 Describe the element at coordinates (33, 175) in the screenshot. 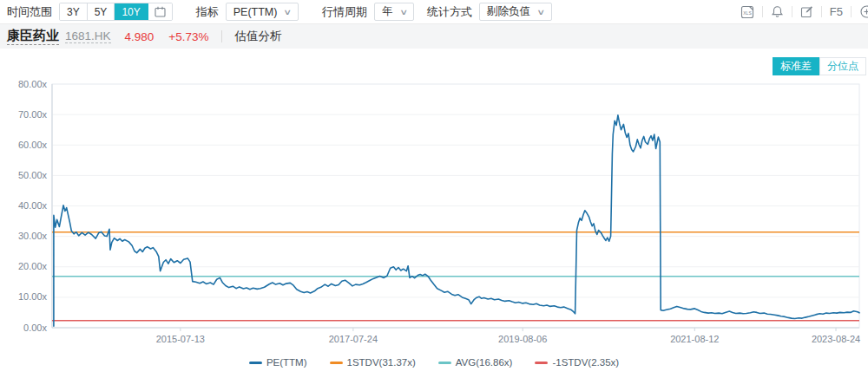

I see `y-axis-tick-label: 50.00x` at that location.